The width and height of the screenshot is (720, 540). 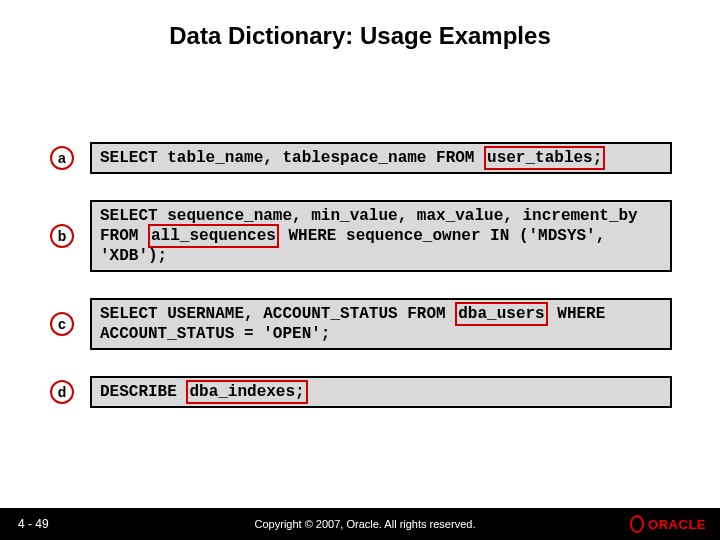 I want to click on badge-c: c, so click(x=62, y=324).